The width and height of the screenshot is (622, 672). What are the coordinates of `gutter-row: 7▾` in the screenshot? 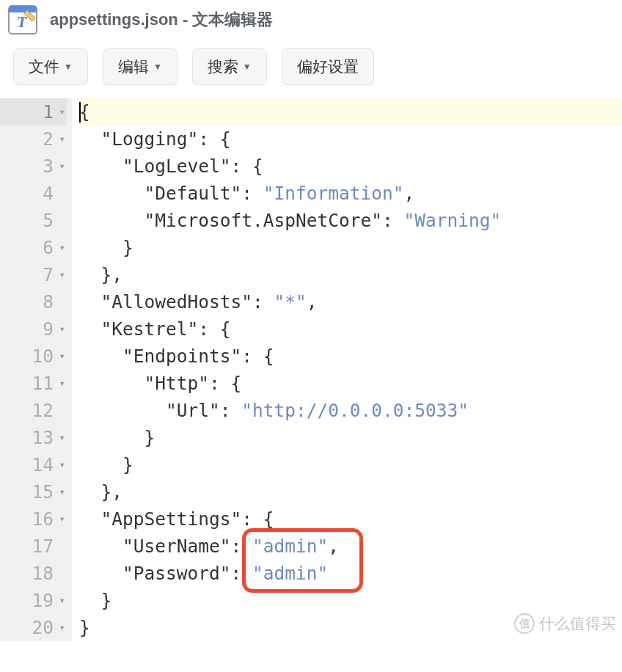 It's located at (34, 274).